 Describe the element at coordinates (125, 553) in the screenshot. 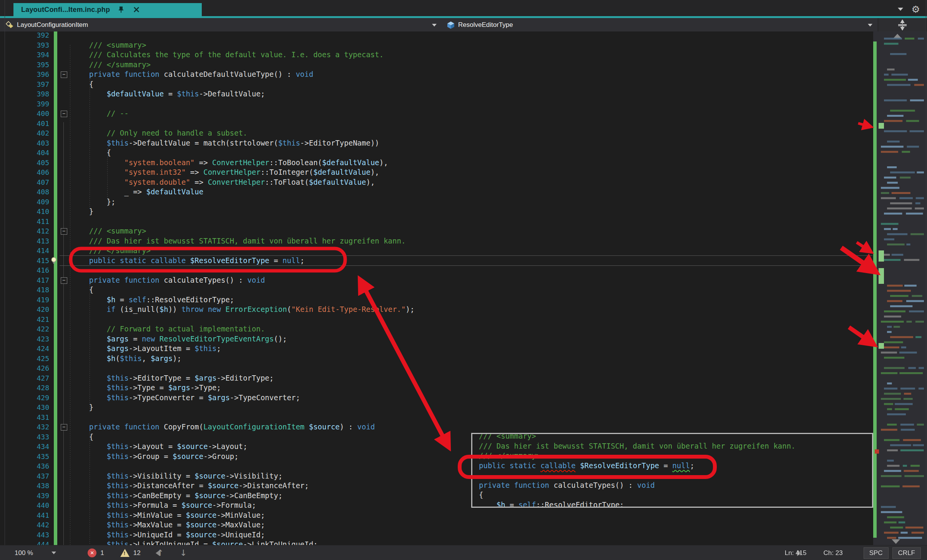

I see `warning-icon: !` at that location.